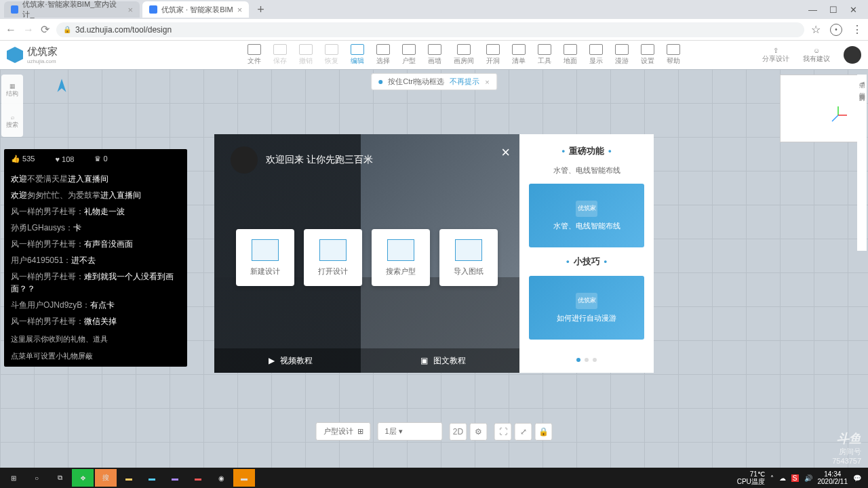 Image resolution: width=868 pixels, height=488 pixels. Describe the element at coordinates (836, 30) in the screenshot. I see `profile-icon: •` at that location.